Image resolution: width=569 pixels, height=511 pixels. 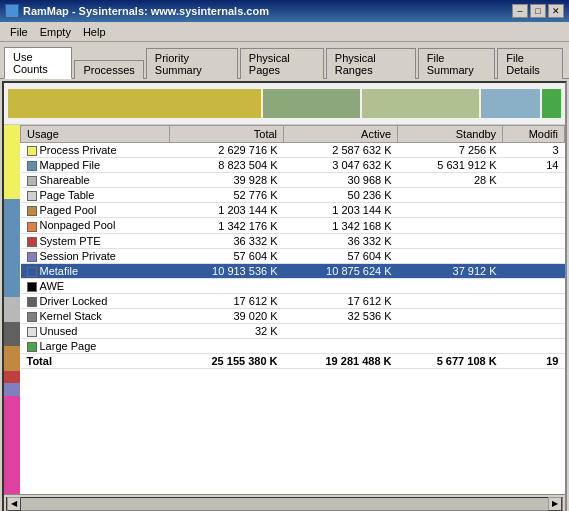 I want to click on table-row: Unused32 K, so click(x=293, y=332).